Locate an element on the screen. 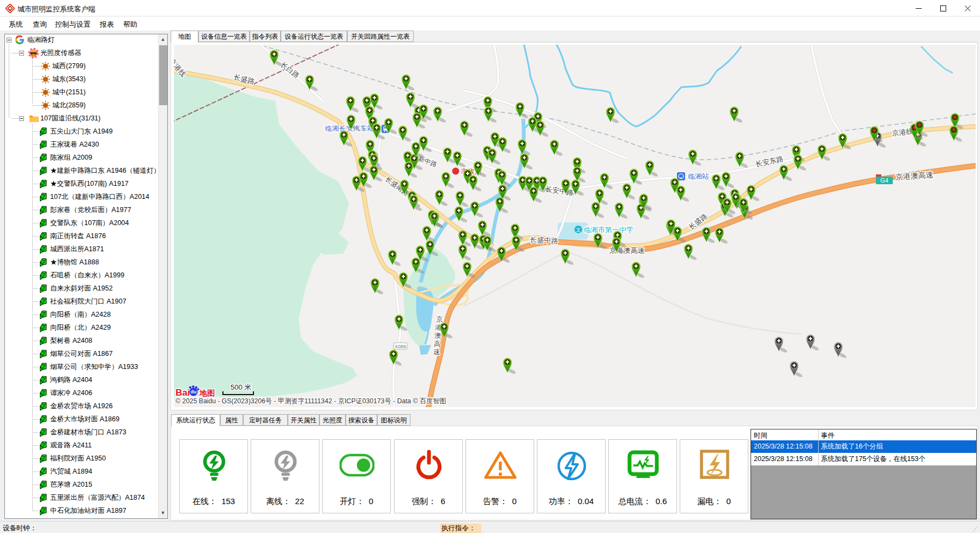  svg-text: Bai is located at coordinates (183, 392).